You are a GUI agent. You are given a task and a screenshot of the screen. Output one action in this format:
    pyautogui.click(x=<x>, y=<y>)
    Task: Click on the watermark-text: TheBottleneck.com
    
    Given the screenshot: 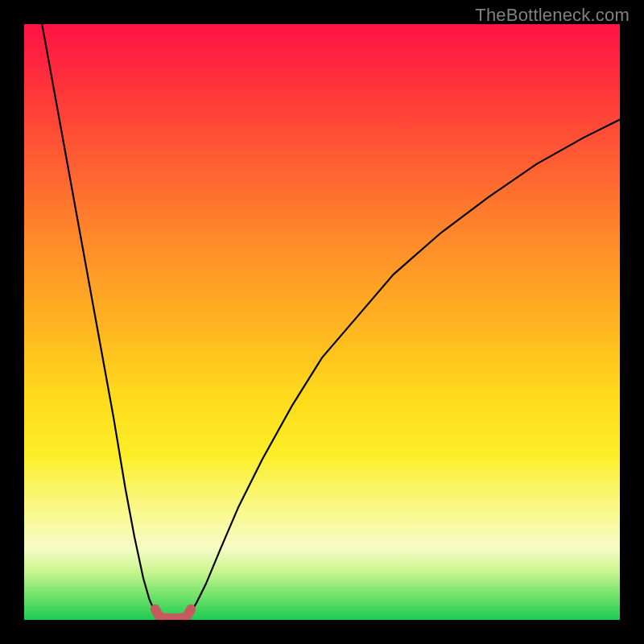 What is the action you would take?
    pyautogui.click(x=552, y=15)
    